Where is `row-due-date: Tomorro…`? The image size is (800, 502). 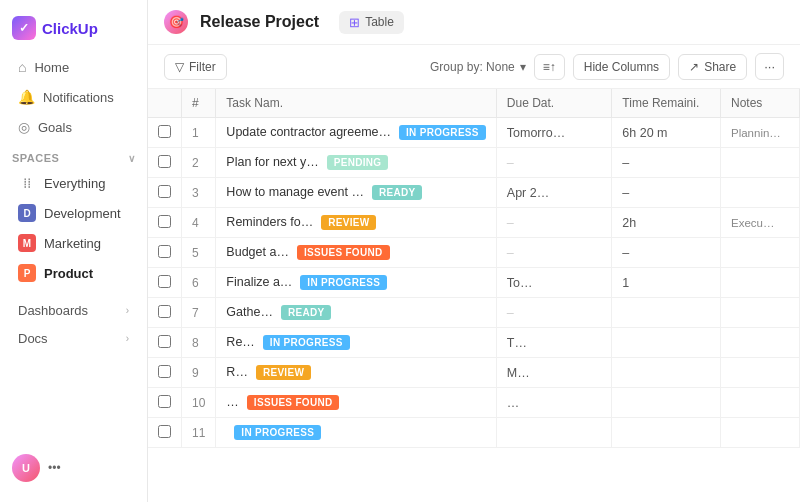 row-due-date: Tomorro… is located at coordinates (554, 133).